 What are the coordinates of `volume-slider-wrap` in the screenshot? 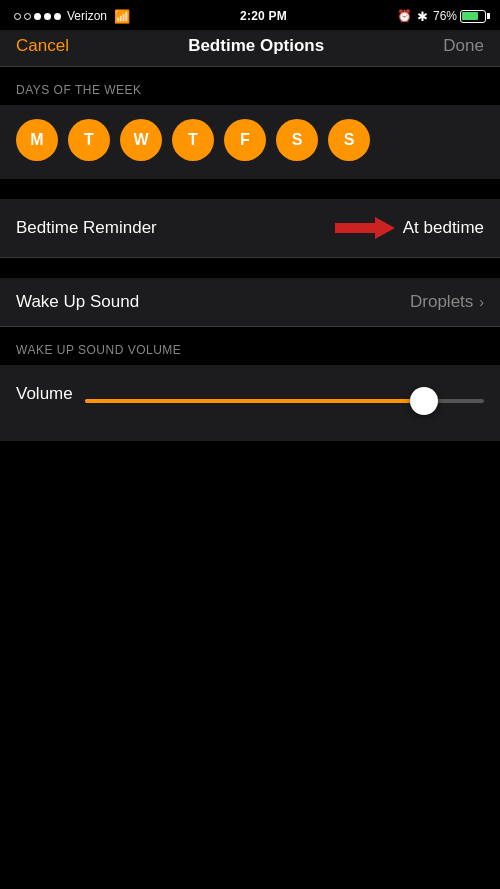 It's located at (284, 401).